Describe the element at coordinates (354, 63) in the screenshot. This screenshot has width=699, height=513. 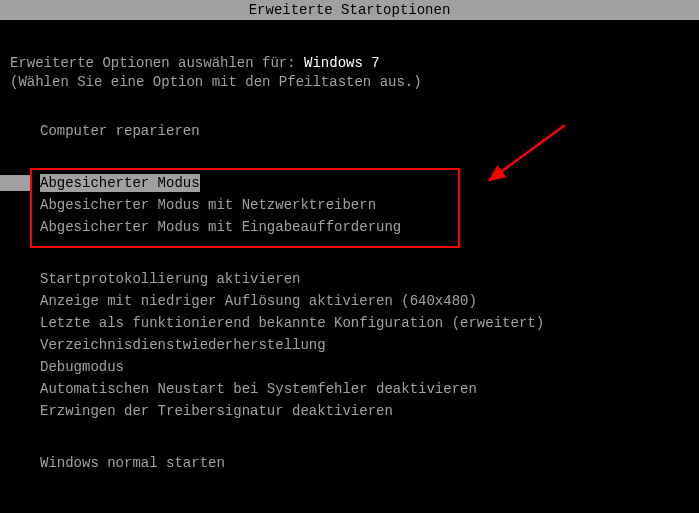
I see `intro-prompt: Erweiterte Optionen auswählen für: Windo…` at that location.